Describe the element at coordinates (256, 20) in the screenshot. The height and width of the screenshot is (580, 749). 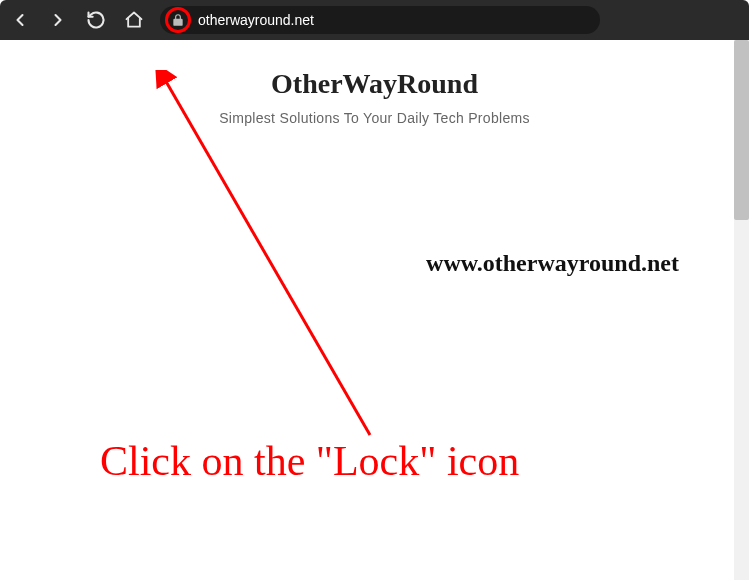
I see `url-text: otherwayround.net` at that location.